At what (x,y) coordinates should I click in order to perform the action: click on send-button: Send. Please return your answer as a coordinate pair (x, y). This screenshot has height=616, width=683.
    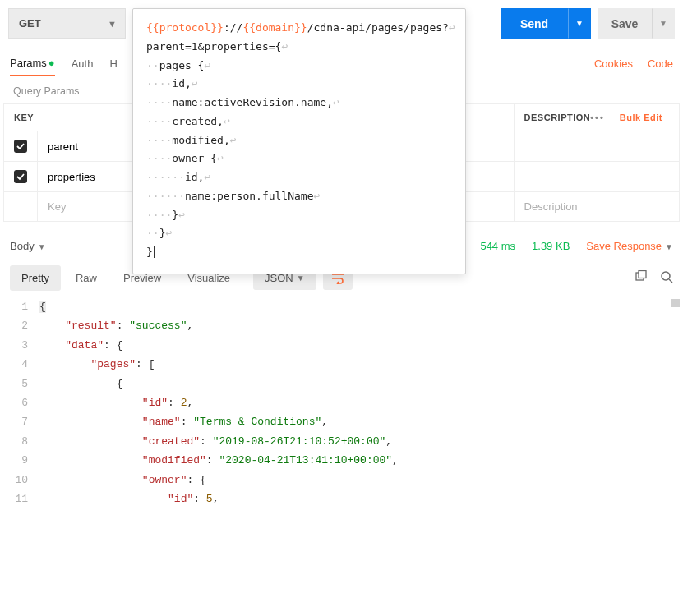
    Looking at the image, I should click on (534, 23).